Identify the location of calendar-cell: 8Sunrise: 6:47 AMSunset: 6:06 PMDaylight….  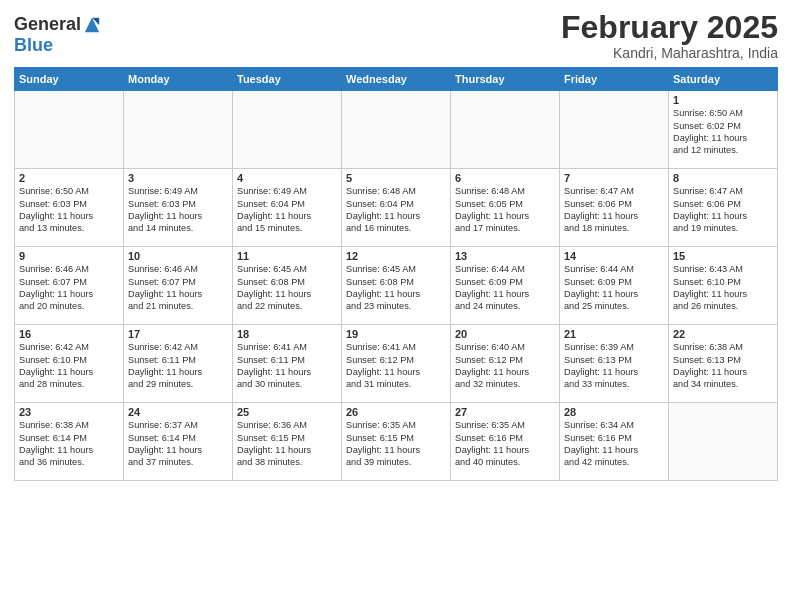
(724, 208).